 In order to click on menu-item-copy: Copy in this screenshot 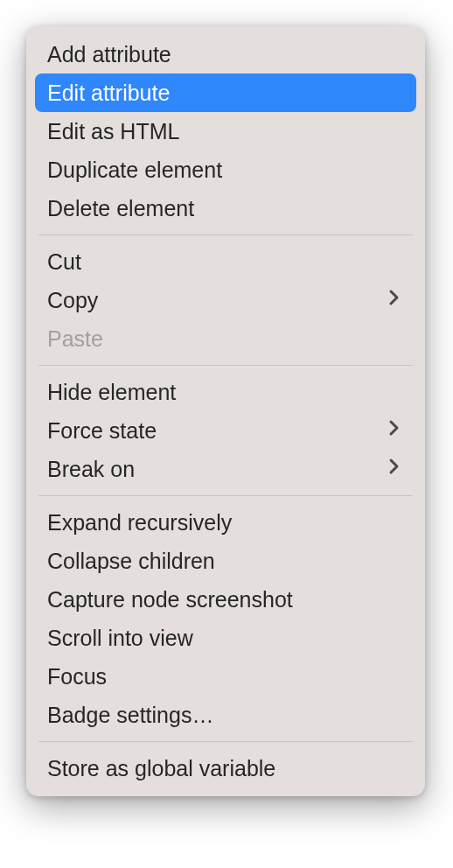, I will do `click(226, 300)`.